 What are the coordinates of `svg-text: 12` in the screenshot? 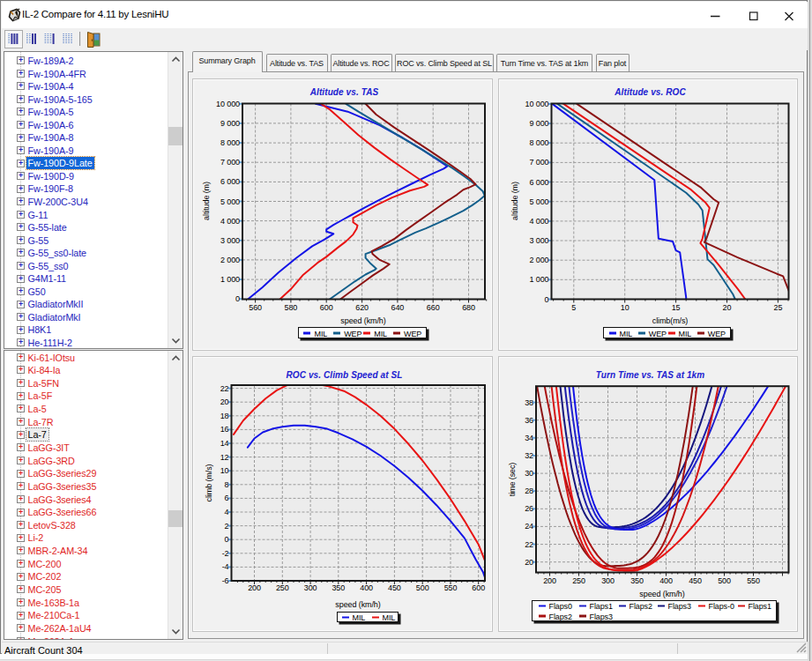 It's located at (225, 457).